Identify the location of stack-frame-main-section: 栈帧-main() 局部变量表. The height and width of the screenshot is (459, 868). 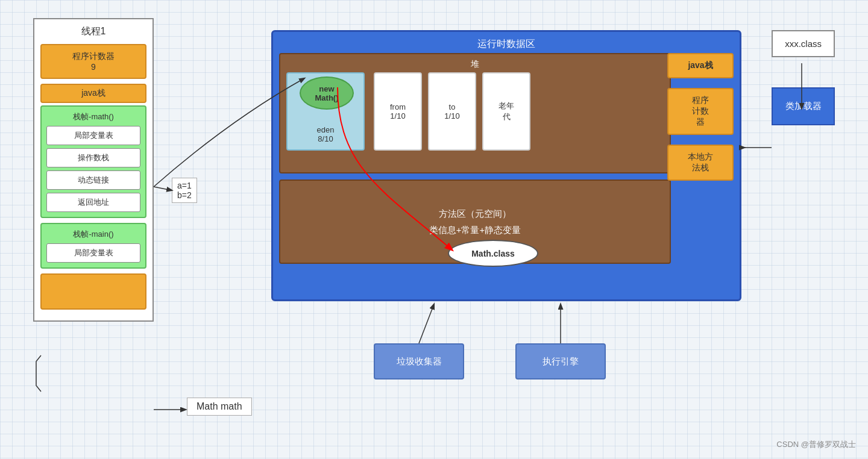
(93, 246).